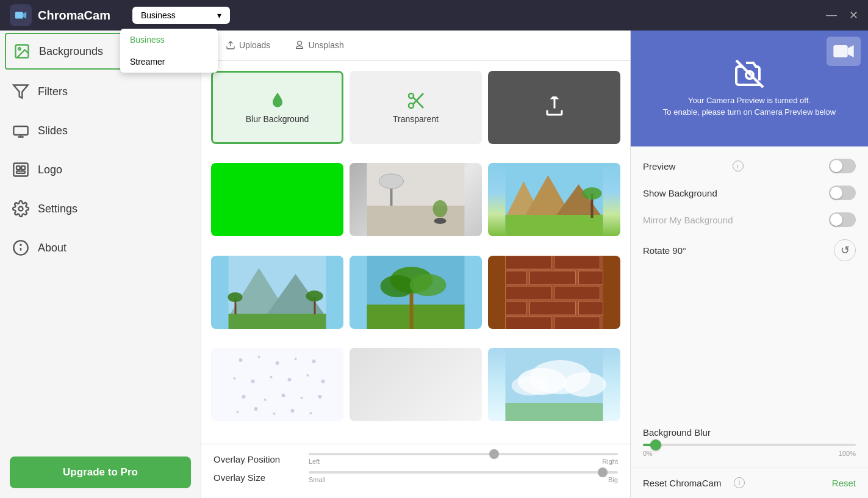  I want to click on palms-svg, so click(416, 292).